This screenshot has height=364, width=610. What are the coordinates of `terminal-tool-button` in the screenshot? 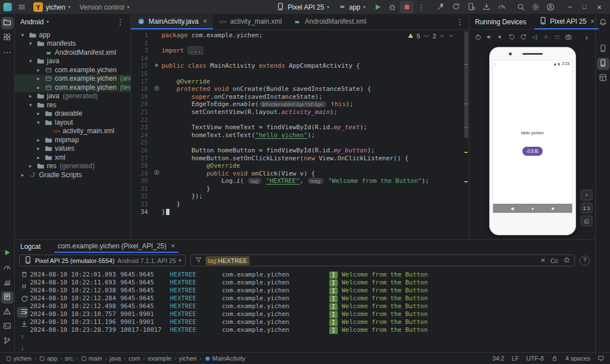 It's located at (7, 327).